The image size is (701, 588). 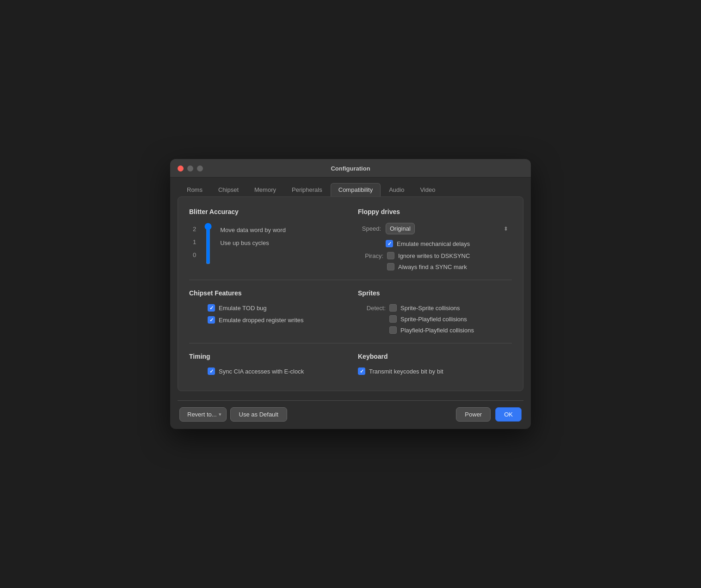 What do you see at coordinates (432, 319) in the screenshot?
I see `sprite-playfield-row: Sprite-Playfield collisions` at bounding box center [432, 319].